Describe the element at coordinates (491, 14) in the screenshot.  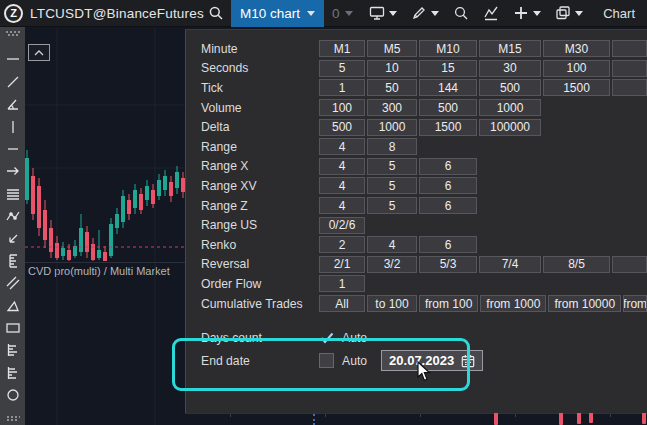
I see `line-chart-button` at that location.